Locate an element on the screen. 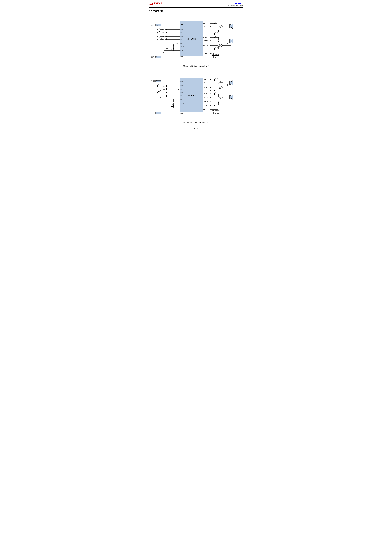  circuit-diagram-4: LTK52203 11 CTRL 13 INPL 14 INNL 19 INPR… is located at coordinates (196, 39).